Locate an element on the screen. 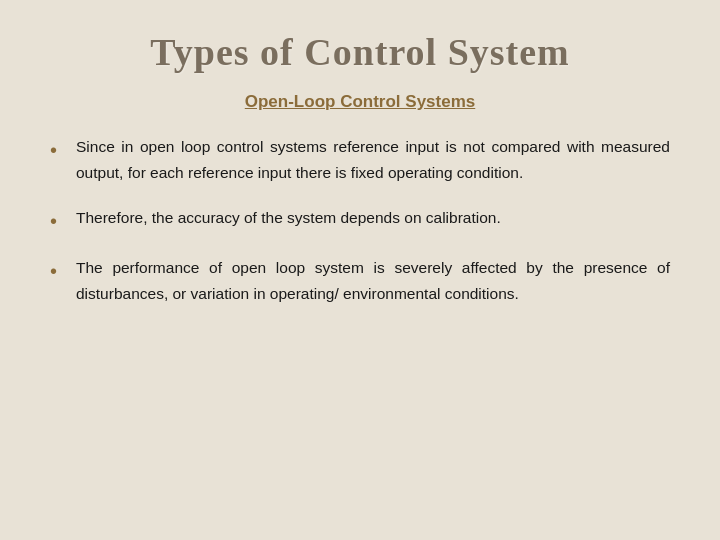 This screenshot has height=540, width=720. bullet-item-2: • Therefore, the accuracy of the system … is located at coordinates (360, 220).